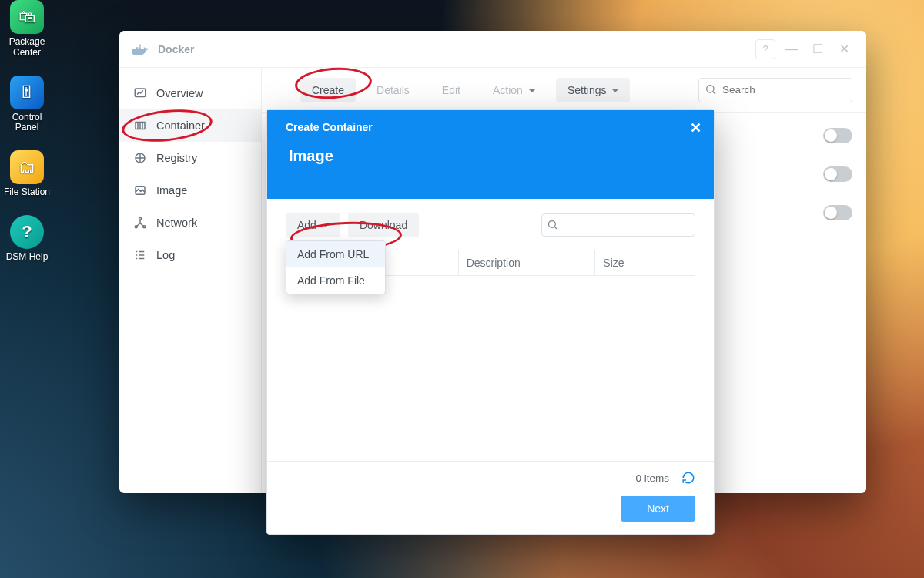 The height and width of the screenshot is (578, 924). What do you see at coordinates (313, 225) in the screenshot?
I see `add-button: Add` at bounding box center [313, 225].